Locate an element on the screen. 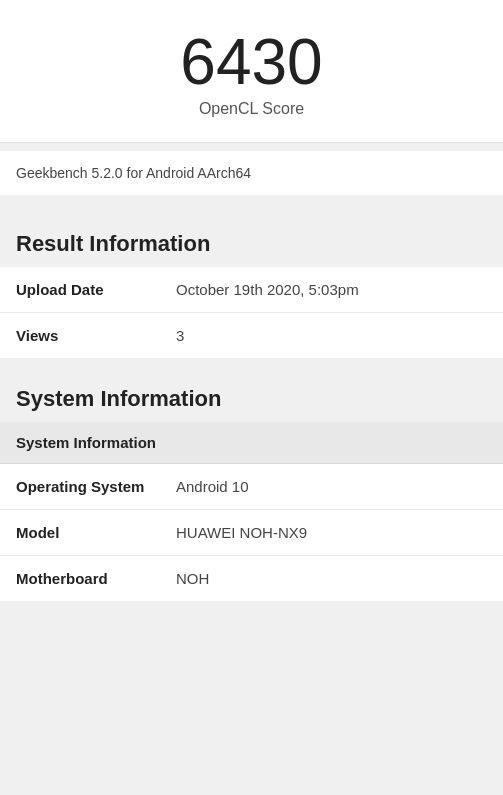 The width and height of the screenshot is (503, 795). views-label: Views is located at coordinates (96, 336).